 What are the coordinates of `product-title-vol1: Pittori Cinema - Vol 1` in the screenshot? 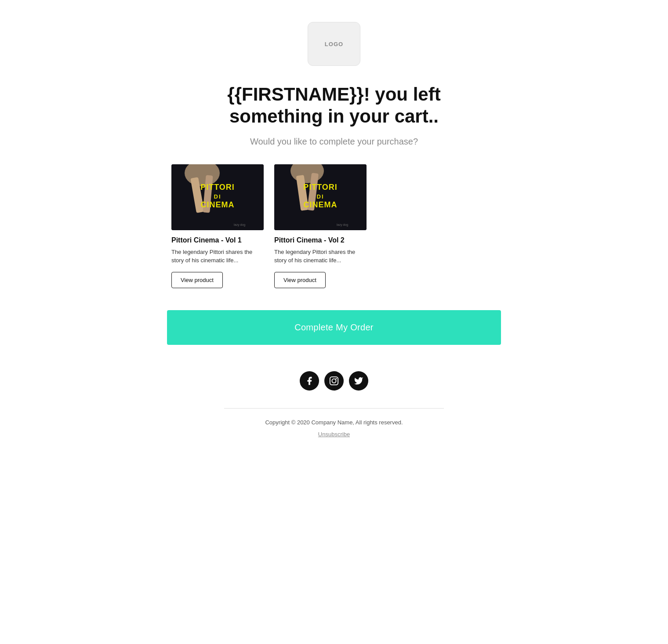 It's located at (218, 240).